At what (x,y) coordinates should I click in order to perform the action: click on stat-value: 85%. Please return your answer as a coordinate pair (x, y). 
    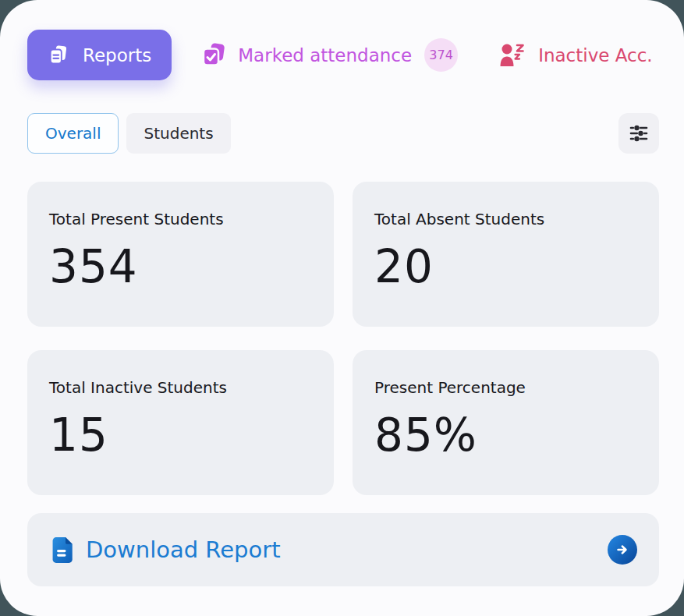
    Looking at the image, I should click on (505, 435).